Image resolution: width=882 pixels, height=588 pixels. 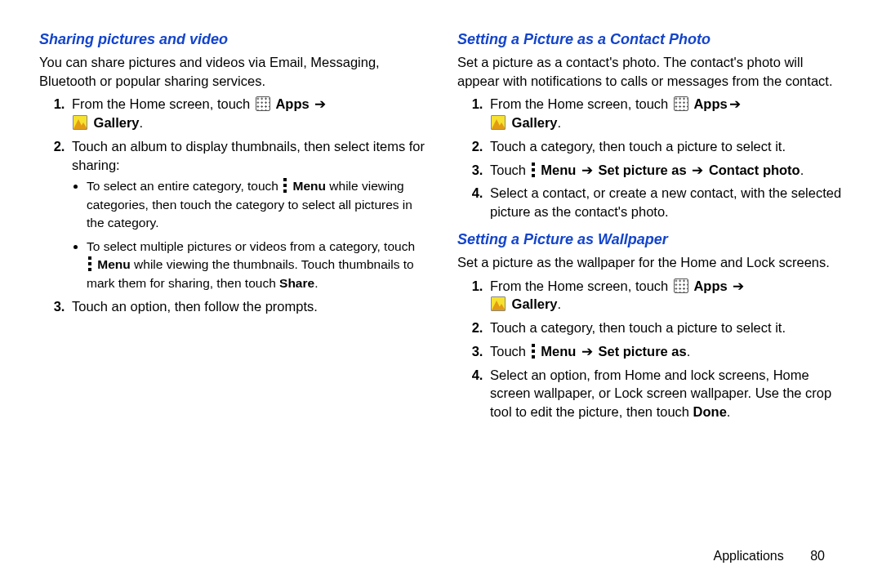 I want to click on step-3: Touch Menu ➔ Set picture as ➔ Contact ph…, so click(x=665, y=170).